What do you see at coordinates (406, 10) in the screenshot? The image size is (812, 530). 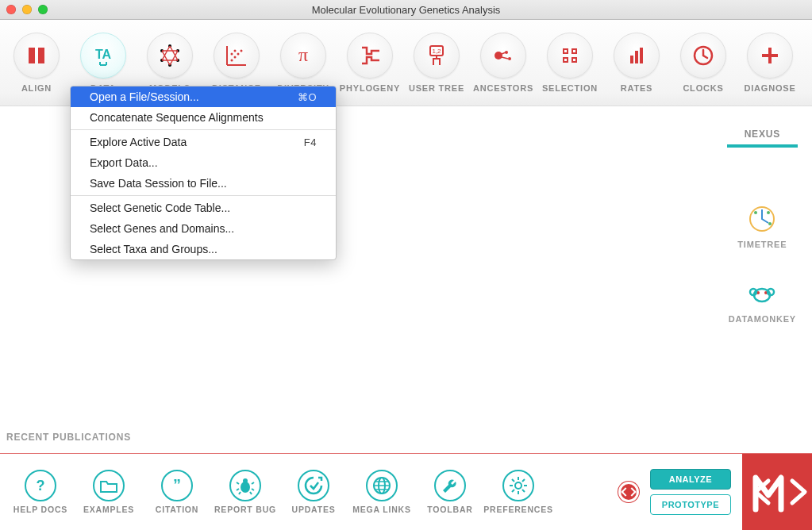 I see `title-bar: Molecular Evolutionary Genetics Analysis` at bounding box center [406, 10].